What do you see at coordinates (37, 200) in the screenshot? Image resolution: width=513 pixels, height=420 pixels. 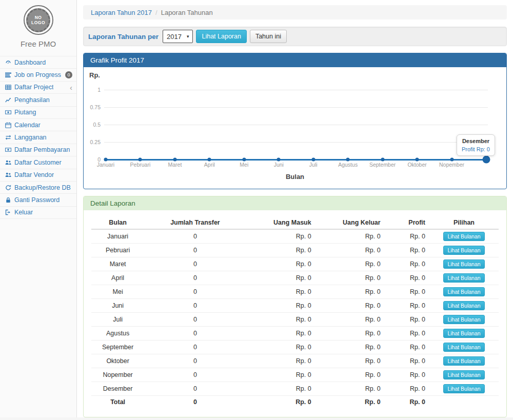 I see `sidebar-item-label: Ganti Password` at bounding box center [37, 200].